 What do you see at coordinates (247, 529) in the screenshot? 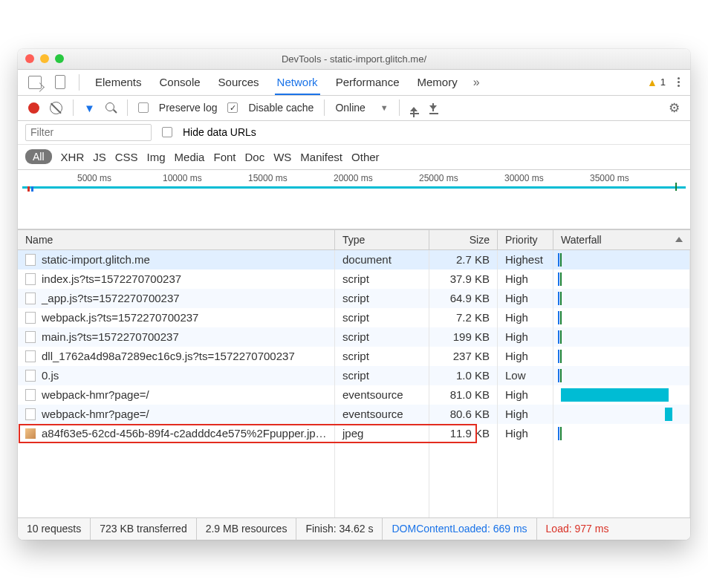
I see `status-resources: 2.9 MB resources` at bounding box center [247, 529].